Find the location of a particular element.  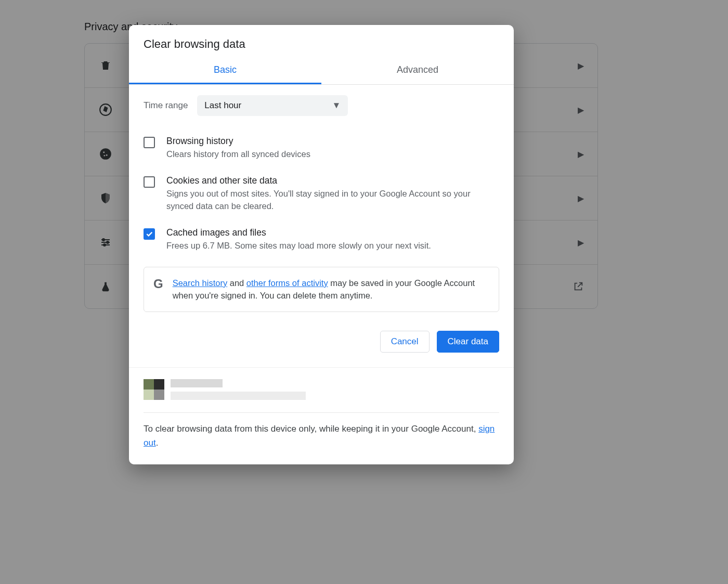

google-logo-icon: G is located at coordinates (158, 284).